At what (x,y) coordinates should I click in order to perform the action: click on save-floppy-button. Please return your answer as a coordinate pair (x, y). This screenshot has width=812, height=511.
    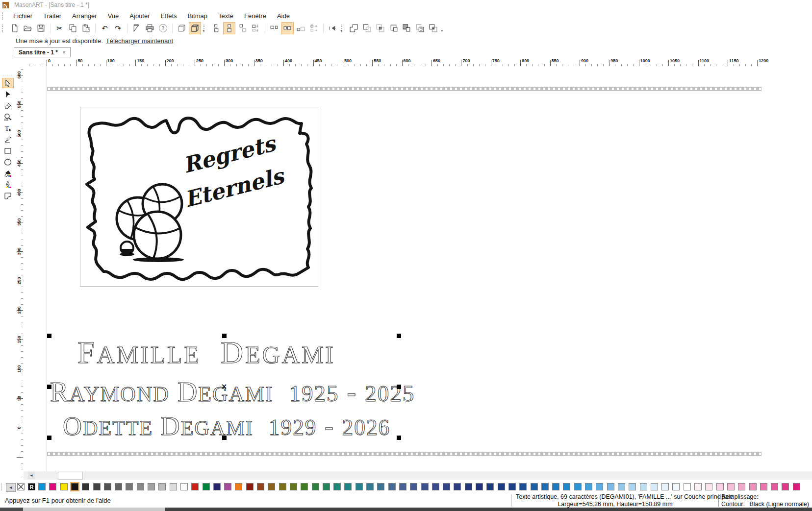
    Looking at the image, I should click on (41, 28).